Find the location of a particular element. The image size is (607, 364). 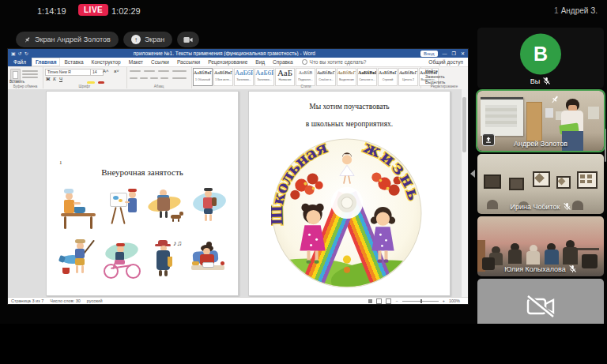

participant-name: Юлия Колыхалова is located at coordinates (535, 269).